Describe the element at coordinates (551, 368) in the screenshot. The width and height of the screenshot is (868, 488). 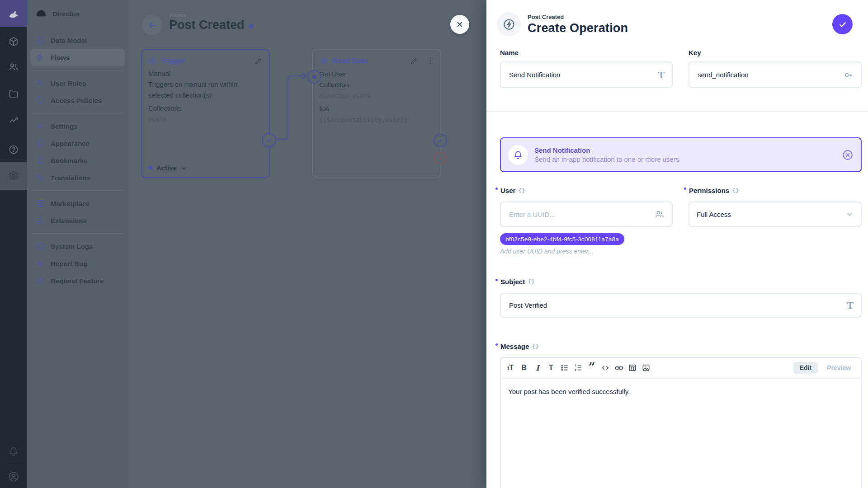
I see `strikethrough-icon: T` at that location.